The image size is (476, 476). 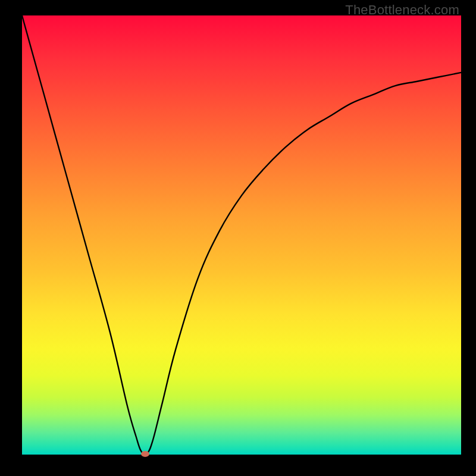 What do you see at coordinates (402, 10) in the screenshot?
I see `watermark-text: TheBottleneck.com` at bounding box center [402, 10].